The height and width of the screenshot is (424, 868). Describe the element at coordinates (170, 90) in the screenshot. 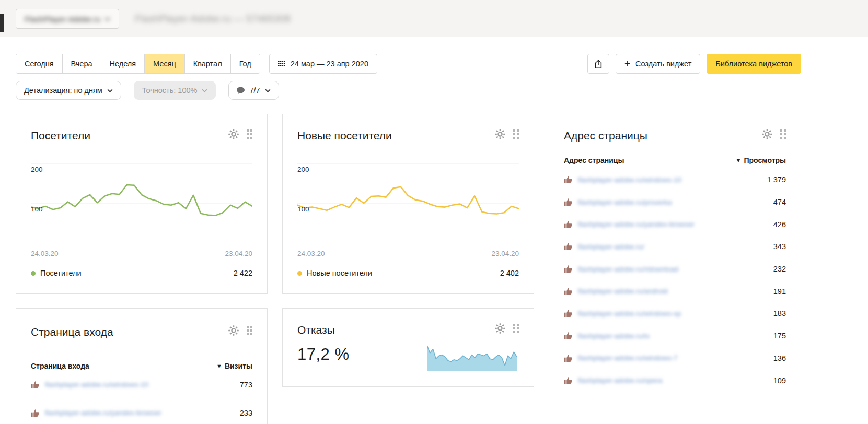

I see `accuracy-label: Точность: 100%` at that location.